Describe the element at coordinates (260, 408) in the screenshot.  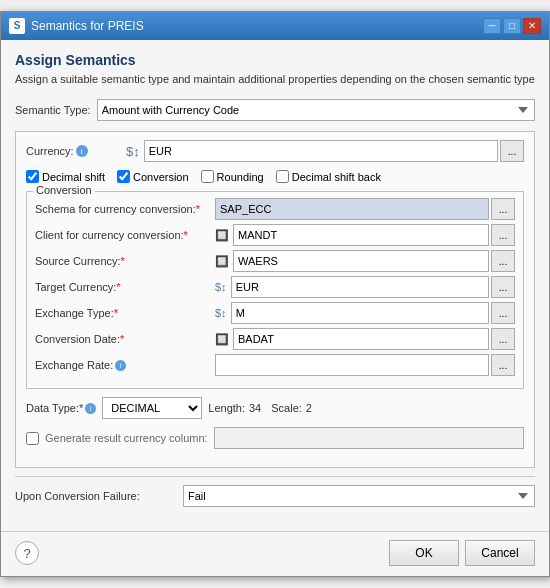
I see `length-scale: Length: 34 Scale: 2` at that location.